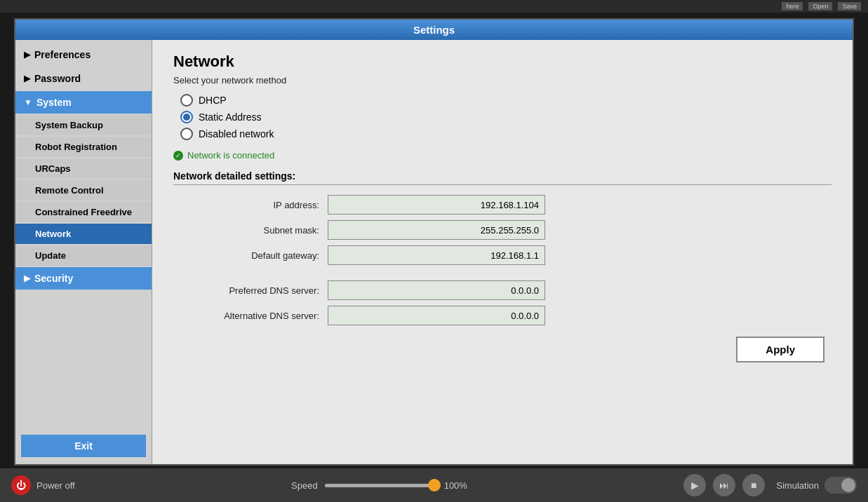 This screenshot has width=868, height=502. What do you see at coordinates (265, 290) in the screenshot?
I see `preferred-dns-label: Preferred DNS server:` at bounding box center [265, 290].